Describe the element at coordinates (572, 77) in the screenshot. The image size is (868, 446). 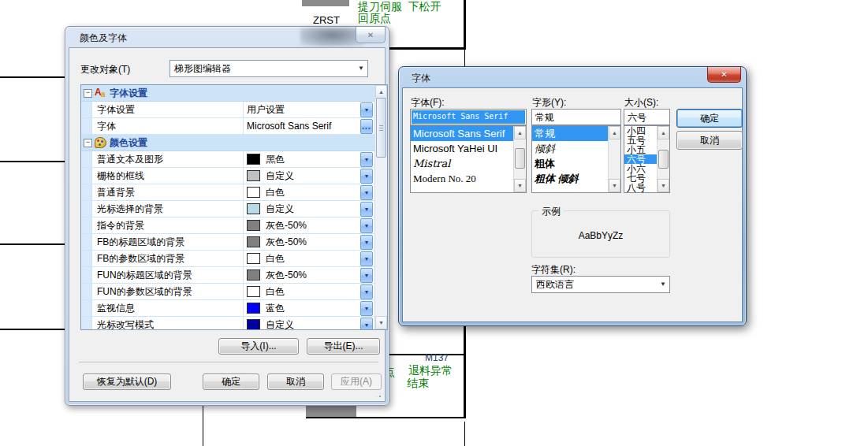
I see `font-dialog-titlebar: 字体 ✕` at that location.